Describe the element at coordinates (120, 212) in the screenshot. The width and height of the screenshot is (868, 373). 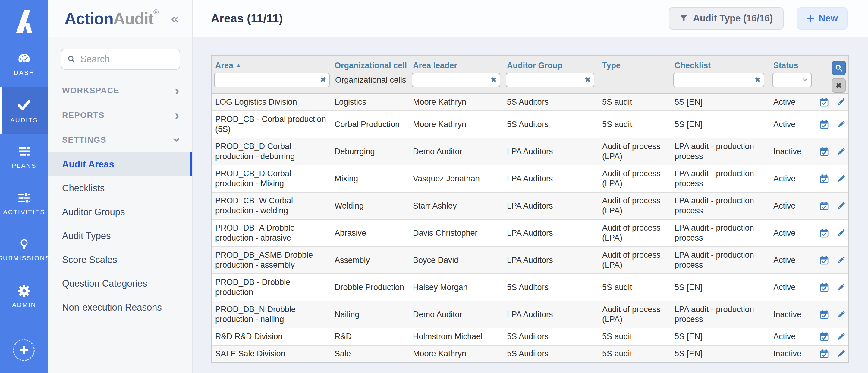
I see `menu-item-auditor-groups: Auditor Groups` at that location.